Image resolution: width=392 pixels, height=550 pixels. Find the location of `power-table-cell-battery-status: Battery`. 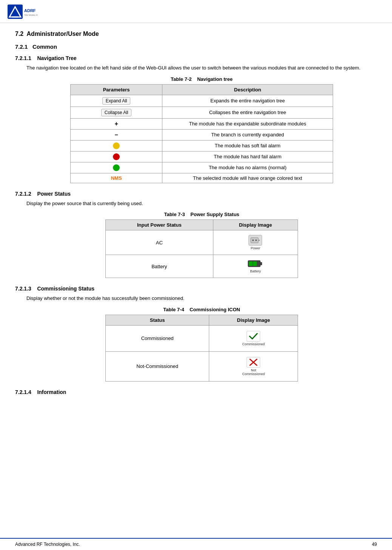

power-table-cell-battery-status: Battery is located at coordinates (159, 267).